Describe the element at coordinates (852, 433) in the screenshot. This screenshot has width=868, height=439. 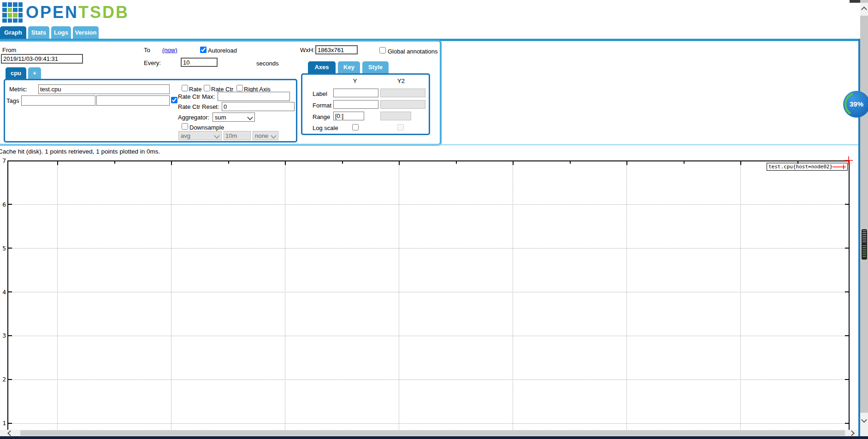
I see `scroll-right-button` at that location.